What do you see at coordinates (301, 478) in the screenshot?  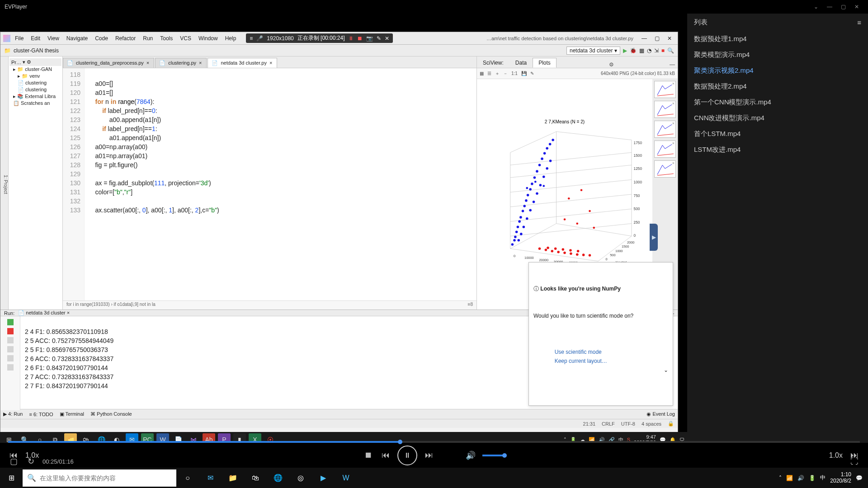 I see `obs-icon: ◎` at bounding box center [301, 478].